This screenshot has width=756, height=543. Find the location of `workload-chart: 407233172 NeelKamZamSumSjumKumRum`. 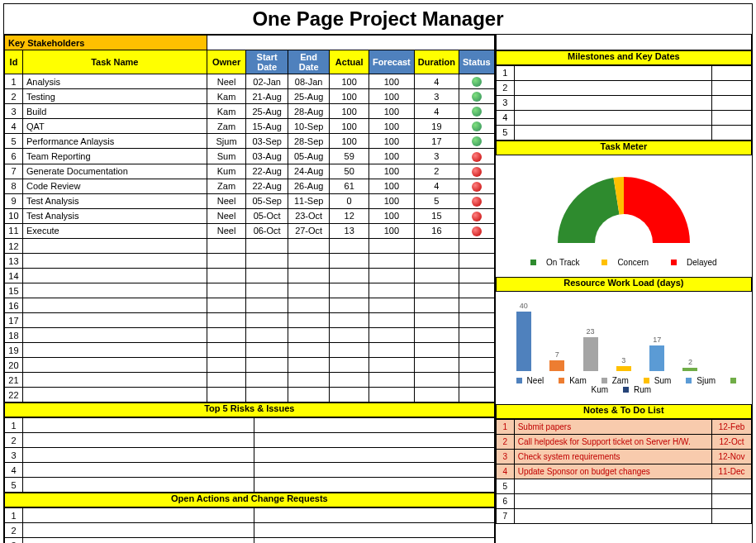

workload-chart: 407233172 NeelKamZamSumSjumKumRum is located at coordinates (624, 348).